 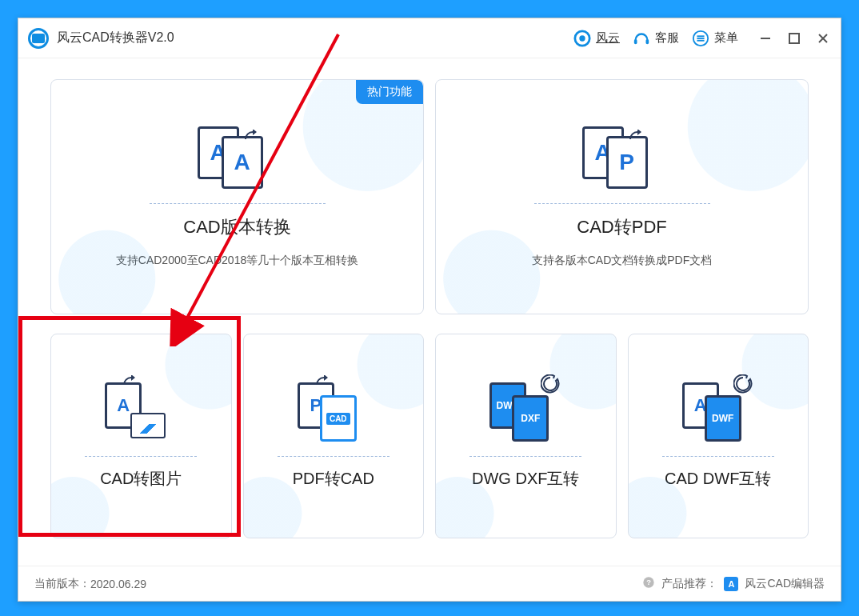 I want to click on maximize-button, so click(x=794, y=38).